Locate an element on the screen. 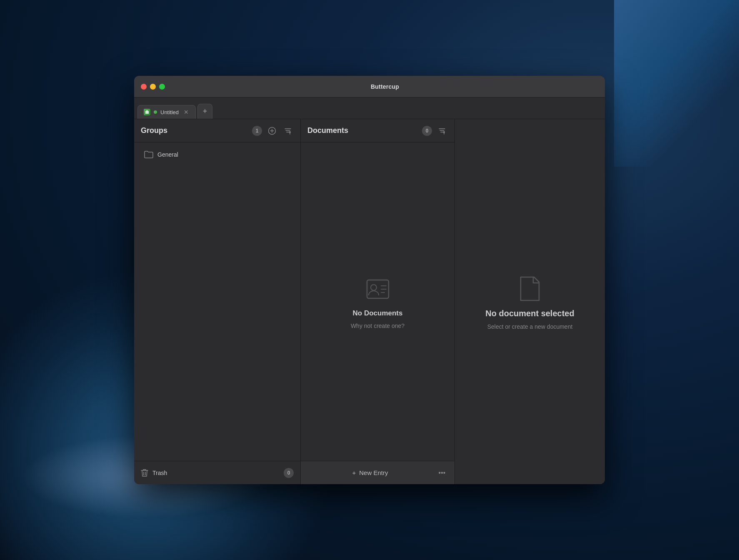 The width and height of the screenshot is (739, 560). trash-icon is located at coordinates (145, 473).